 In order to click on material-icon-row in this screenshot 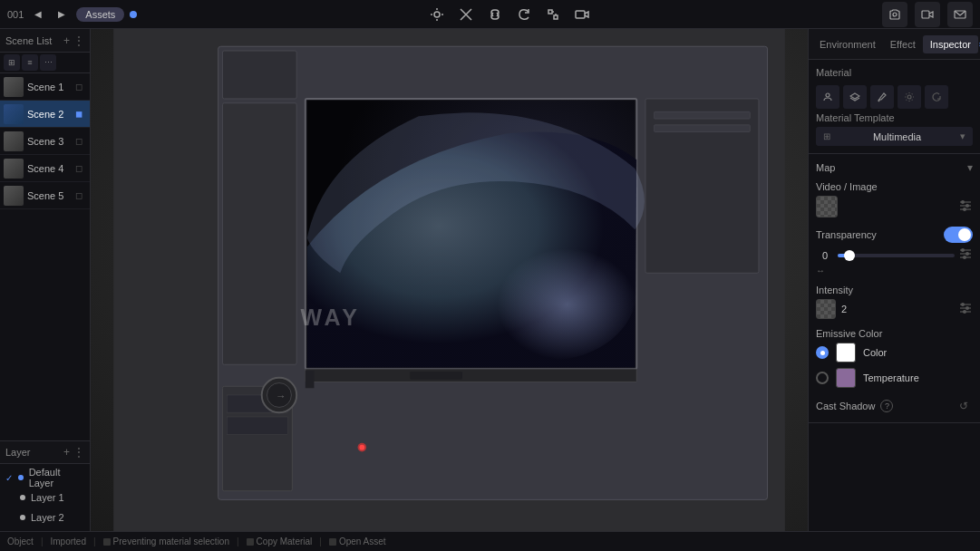, I will do `click(894, 97)`.